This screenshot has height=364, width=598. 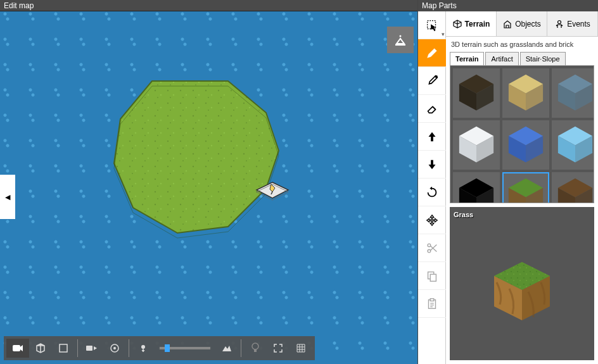 I want to click on subtab-stair-slope: Stair·Slope, so click(x=543, y=58).